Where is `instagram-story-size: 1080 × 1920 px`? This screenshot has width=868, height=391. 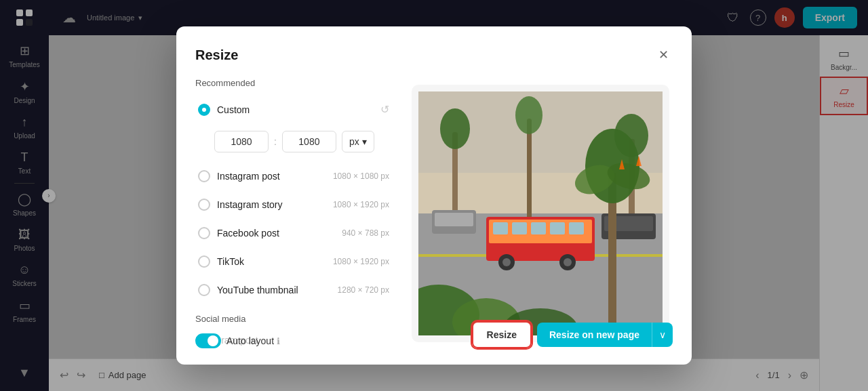
instagram-story-size: 1080 × 1920 px is located at coordinates (361, 205).